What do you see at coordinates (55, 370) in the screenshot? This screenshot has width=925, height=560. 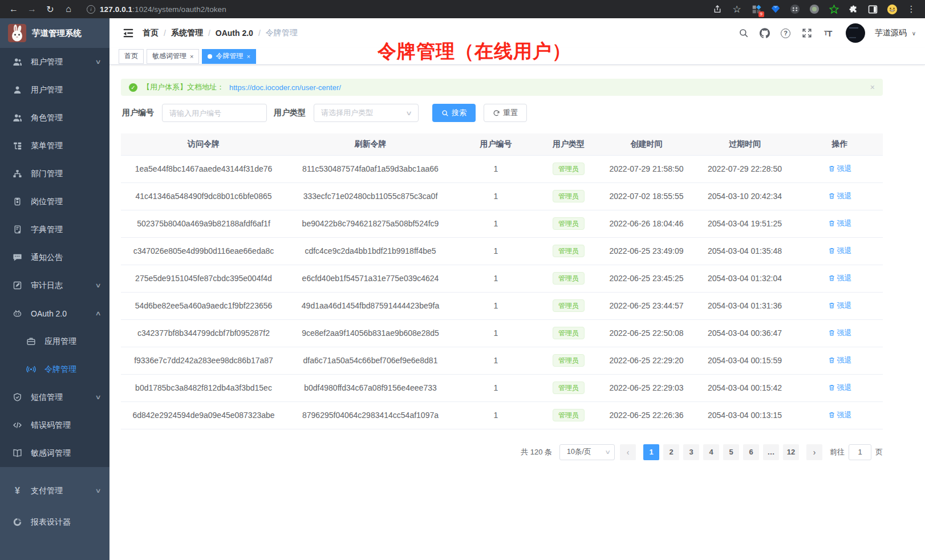 I see `sidebar-item-token: 令牌管理` at bounding box center [55, 370].